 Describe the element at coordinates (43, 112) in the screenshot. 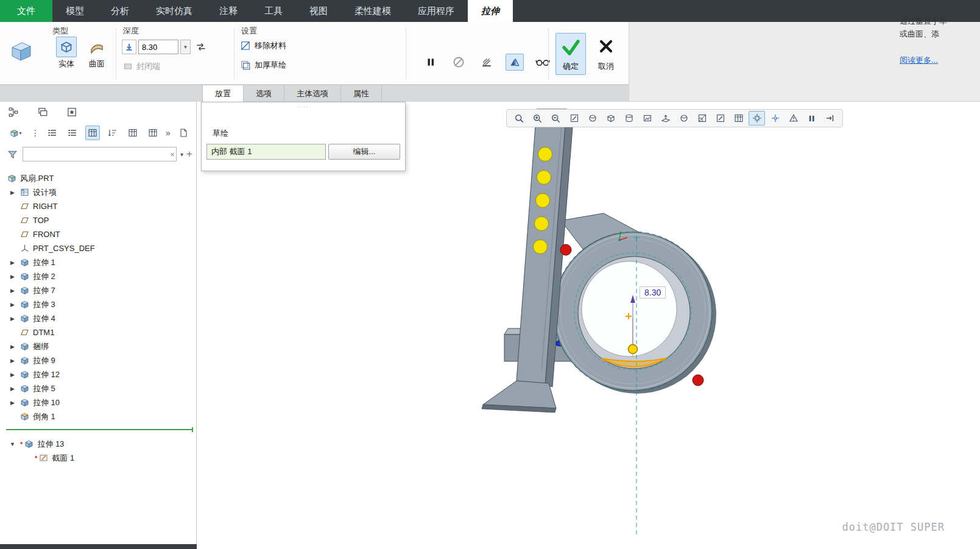

I see `layer-tree-icon` at that location.